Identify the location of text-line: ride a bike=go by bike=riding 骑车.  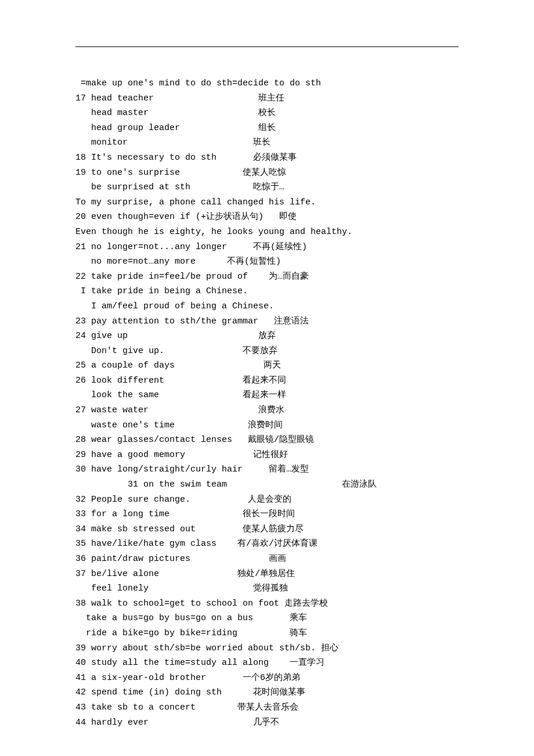
(267, 633).